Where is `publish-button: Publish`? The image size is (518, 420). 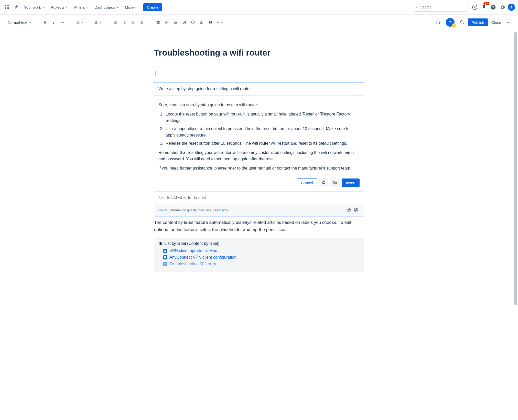 publish-button: Publish is located at coordinates (478, 23).